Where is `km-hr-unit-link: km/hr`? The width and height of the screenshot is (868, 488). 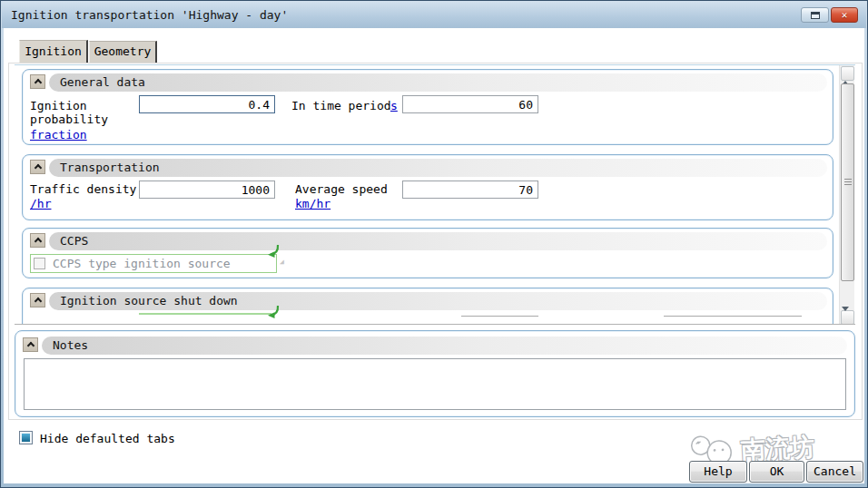
km-hr-unit-link: km/hr is located at coordinates (312, 203).